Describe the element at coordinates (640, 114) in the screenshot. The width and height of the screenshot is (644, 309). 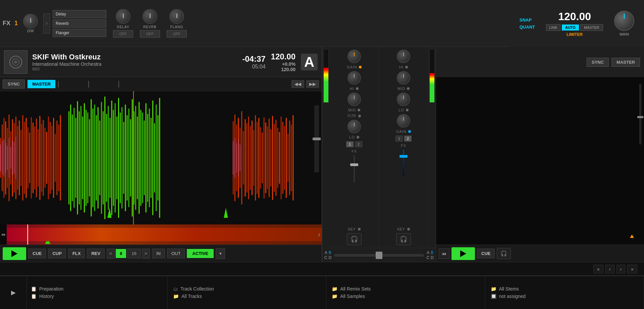
I see `deck-b-pitch-slider` at that location.